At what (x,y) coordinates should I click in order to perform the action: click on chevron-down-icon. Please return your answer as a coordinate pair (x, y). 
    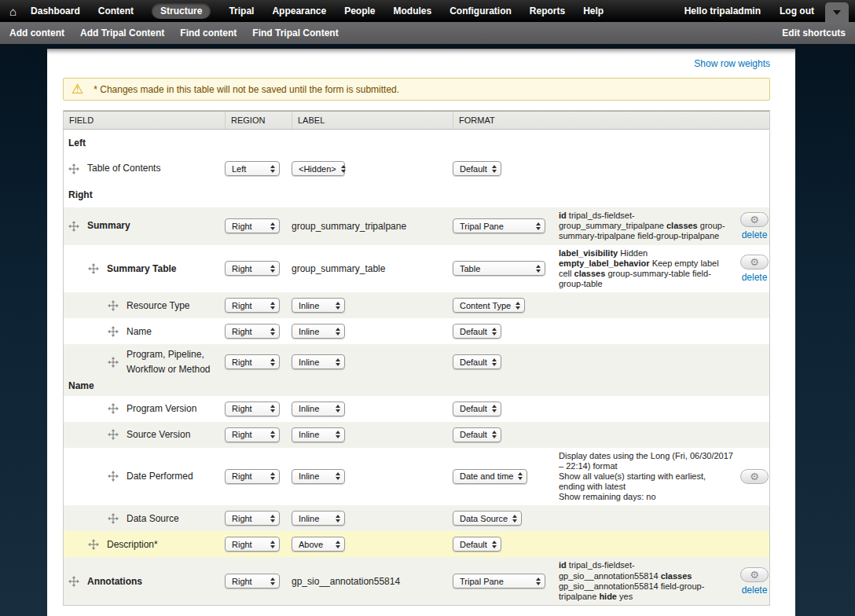
    Looking at the image, I should click on (837, 13).